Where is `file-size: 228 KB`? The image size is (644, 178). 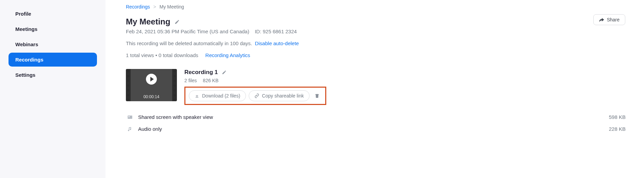
file-size: 228 KB is located at coordinates (617, 129).